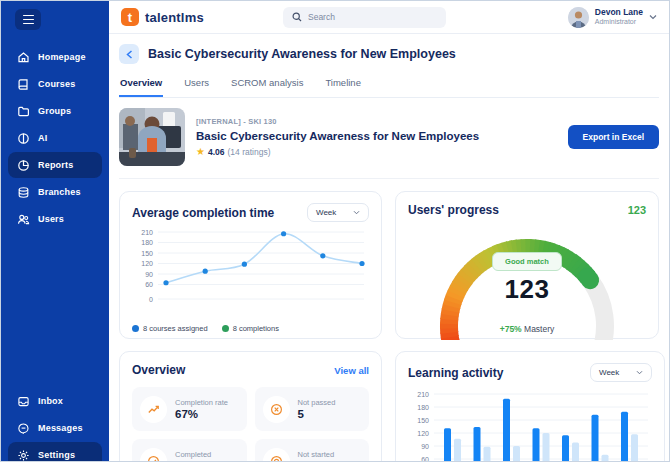 This screenshot has width=670, height=462. Describe the element at coordinates (250, 328) in the screenshot. I see `chart-legend: 8 courses assigned8 completions` at that location.